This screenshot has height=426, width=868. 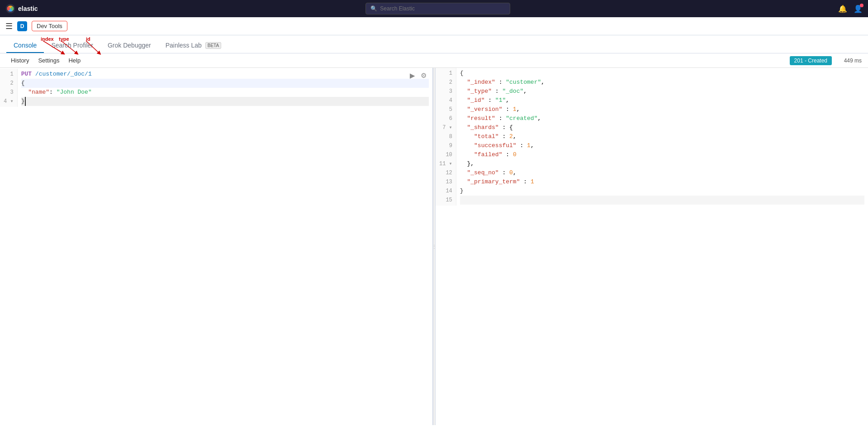 What do you see at coordinates (662, 73) in the screenshot?
I see `resp-line-1: {` at bounding box center [662, 73].